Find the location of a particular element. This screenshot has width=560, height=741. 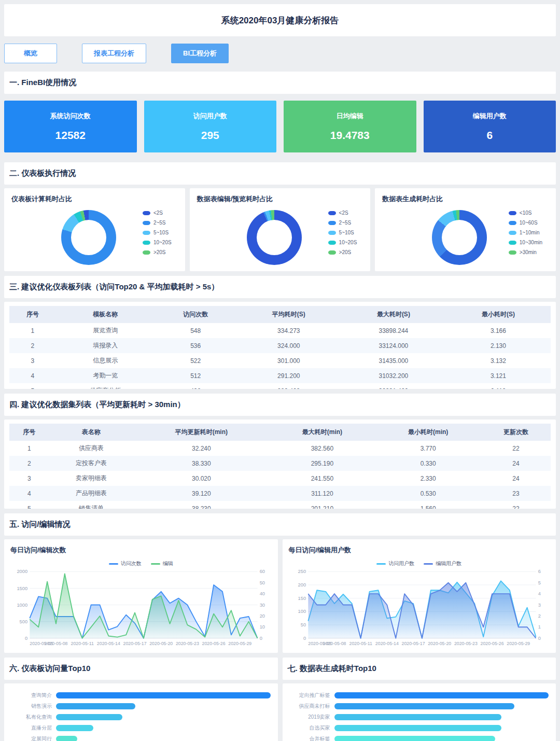

svg-text: 30 is located at coordinates (262, 605).